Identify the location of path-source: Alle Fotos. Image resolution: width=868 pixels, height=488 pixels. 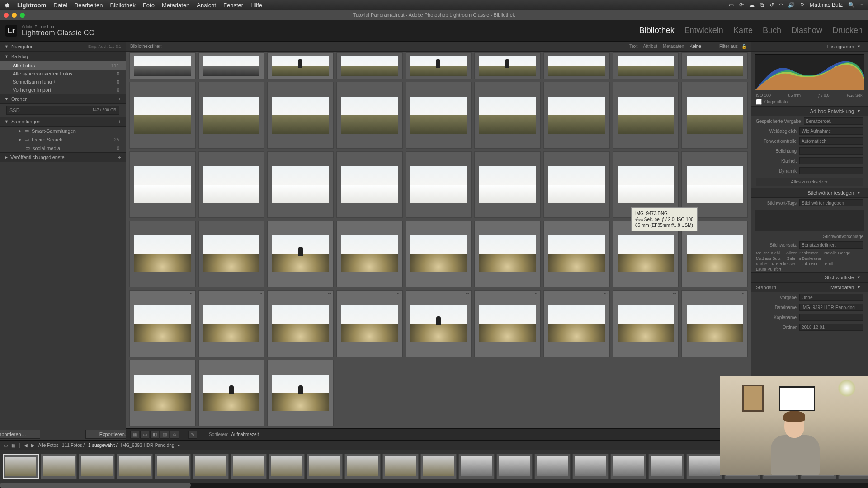
(48, 446).